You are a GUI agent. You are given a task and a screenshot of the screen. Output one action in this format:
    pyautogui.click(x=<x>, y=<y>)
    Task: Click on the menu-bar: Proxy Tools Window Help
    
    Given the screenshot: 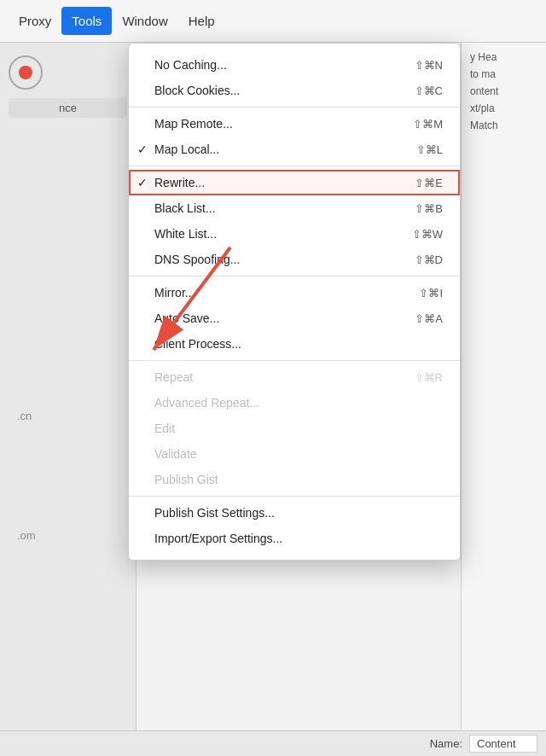 What is the action you would take?
    pyautogui.click(x=273, y=21)
    